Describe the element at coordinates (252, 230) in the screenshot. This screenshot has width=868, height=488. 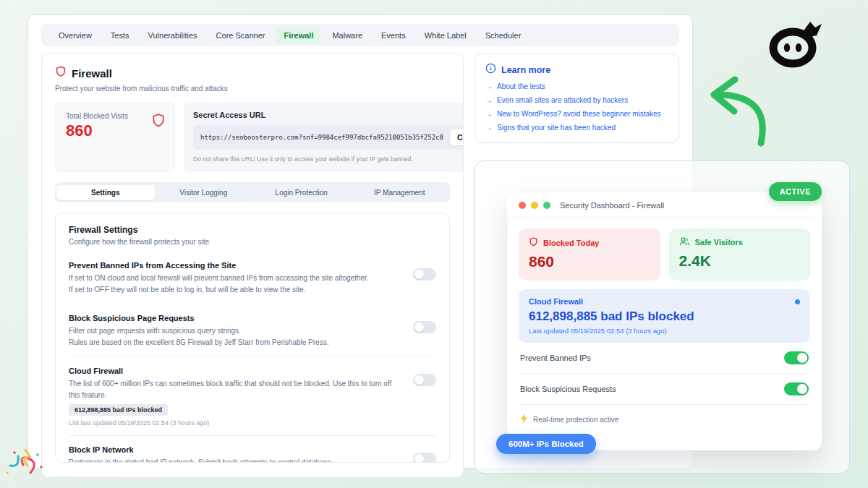
I see `settings-heading: Firewall Settings` at that location.